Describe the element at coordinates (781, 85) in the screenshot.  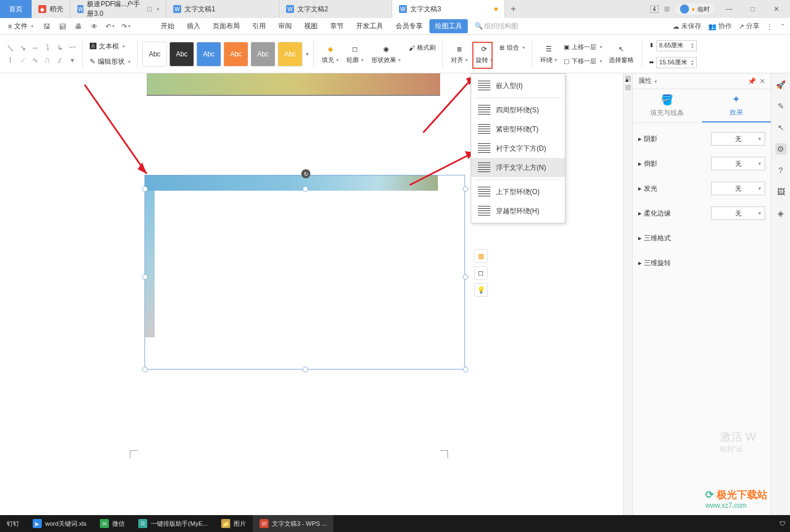
I see `rocket-icon: 🚀` at that location.